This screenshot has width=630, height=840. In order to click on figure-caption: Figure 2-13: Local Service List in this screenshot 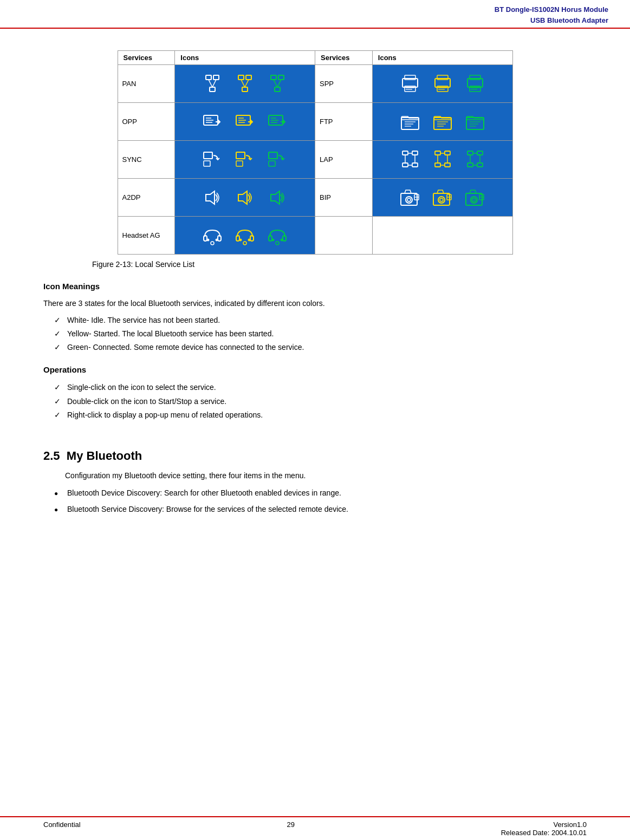, I will do `click(339, 264)`.